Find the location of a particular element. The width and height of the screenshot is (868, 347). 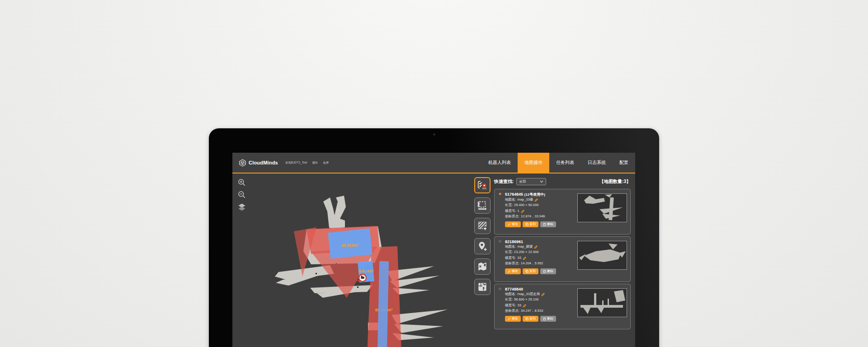

nav-settings: 配置 is located at coordinates (624, 163).